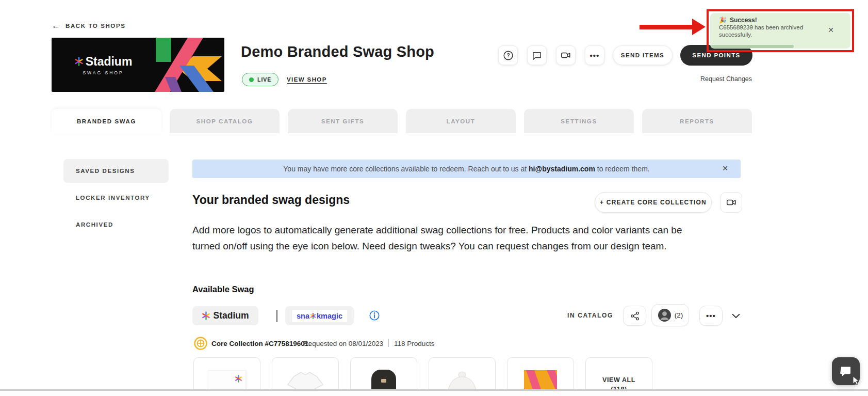 The image size is (868, 396). I want to click on toast-message-line1: C655689239 has been archived, so click(761, 27).